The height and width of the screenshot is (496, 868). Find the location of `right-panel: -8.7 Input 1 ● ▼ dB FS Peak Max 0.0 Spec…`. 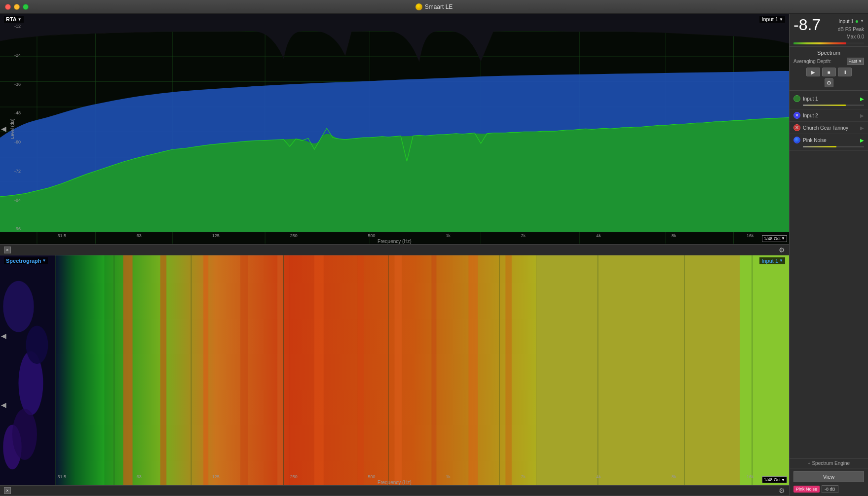

right-panel: -8.7 Input 1 ● ▼ dB FS Peak Max 0.0 Spec… is located at coordinates (829, 255).